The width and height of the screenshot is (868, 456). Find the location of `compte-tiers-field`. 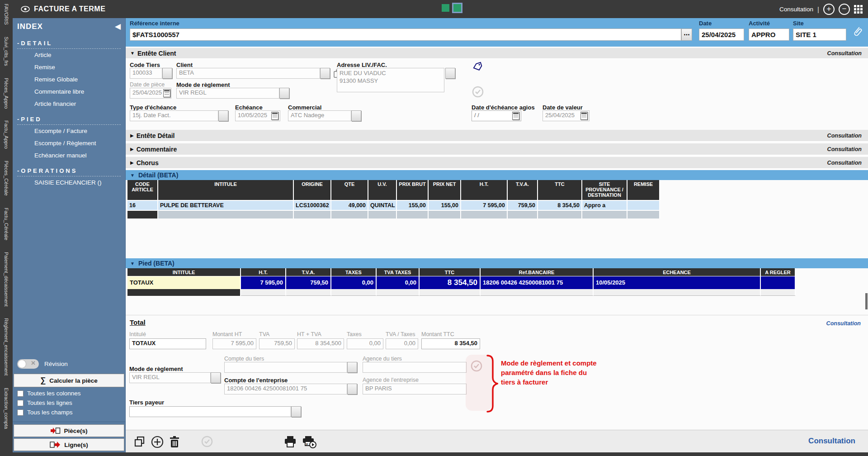

compte-tiers-field is located at coordinates (286, 367).